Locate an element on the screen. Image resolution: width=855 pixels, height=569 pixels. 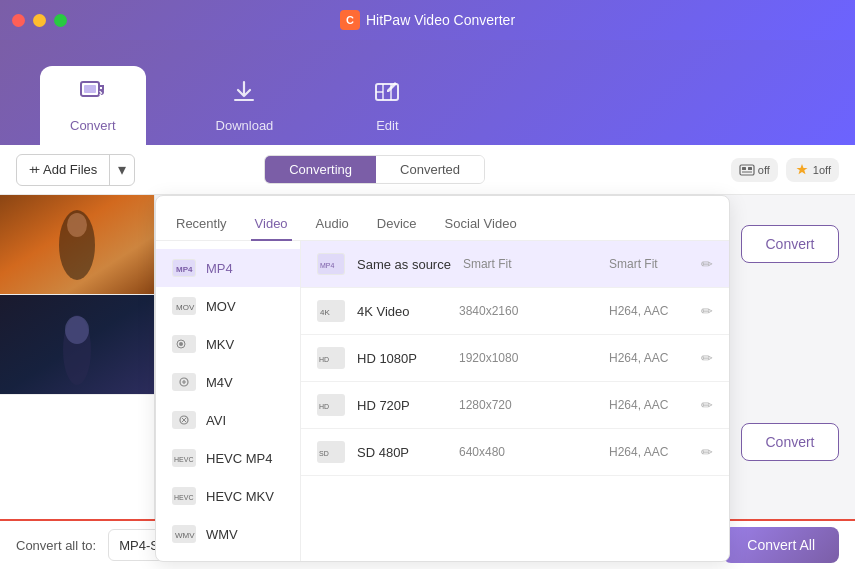
mkv-label: MKV is located at coordinates (220, 344).